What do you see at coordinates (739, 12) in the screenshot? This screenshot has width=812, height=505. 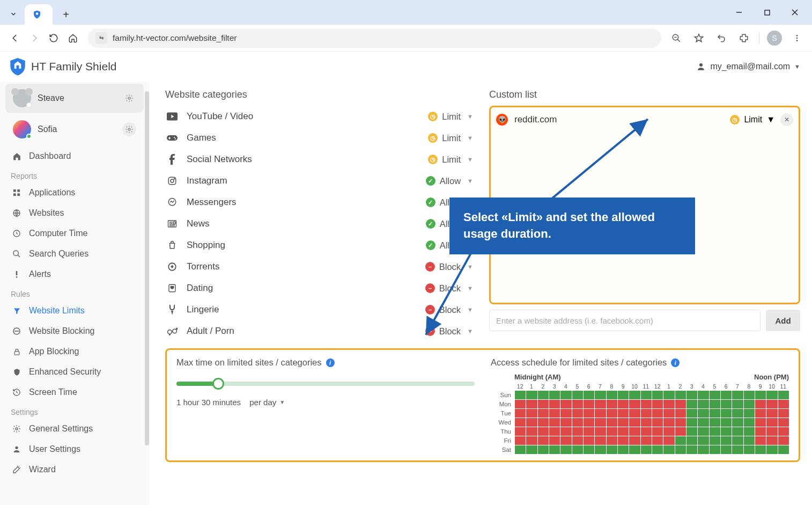 I see `window-minimize-button` at bounding box center [739, 12].